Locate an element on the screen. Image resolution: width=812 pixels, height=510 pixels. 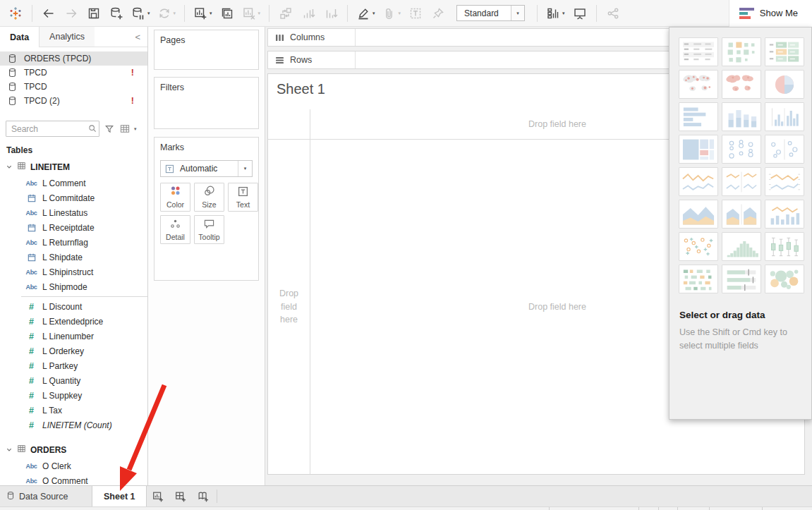
pages-card: Pages is located at coordinates (206, 49).